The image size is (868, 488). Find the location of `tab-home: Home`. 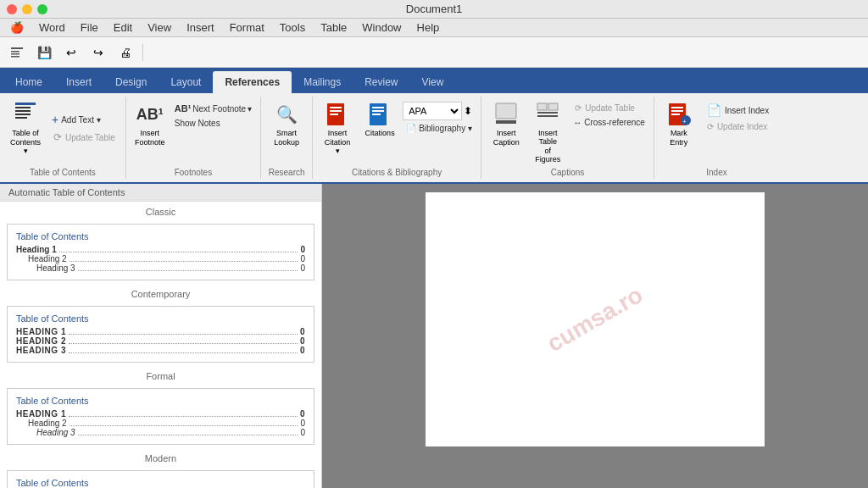

tab-home: Home is located at coordinates (29, 82).